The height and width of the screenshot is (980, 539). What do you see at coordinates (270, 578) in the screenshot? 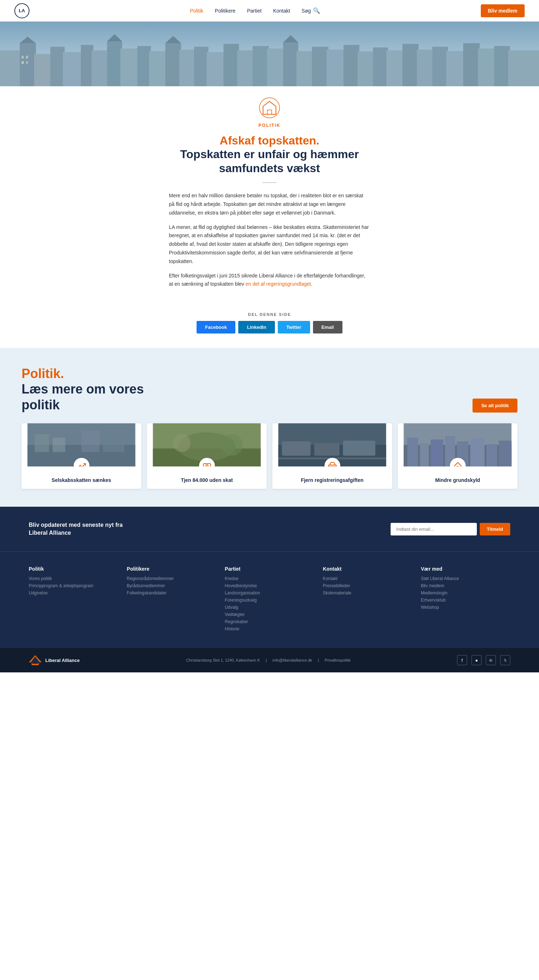
I see `footer-link-kredse: Kredse` at bounding box center [270, 578].